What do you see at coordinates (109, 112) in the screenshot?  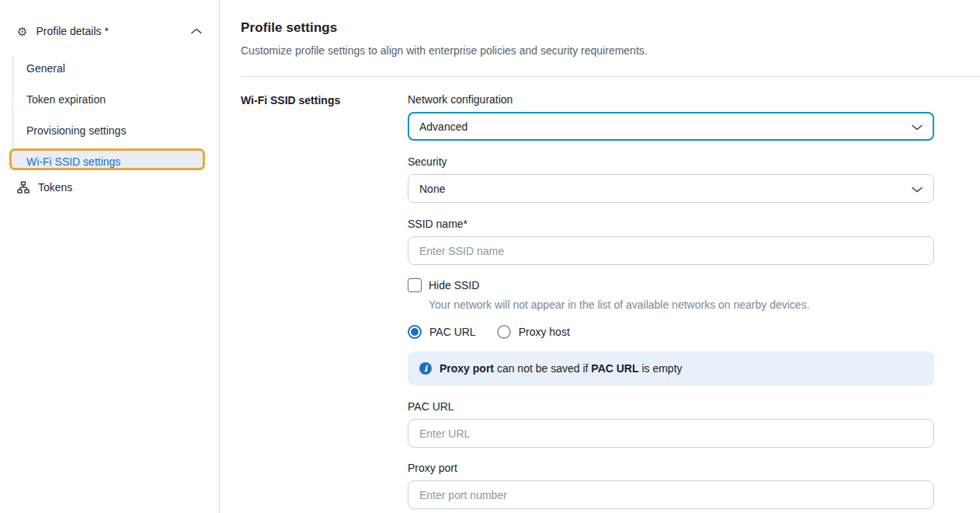 I see `sidebar-subnav: General Token expiration Provisioning se…` at bounding box center [109, 112].